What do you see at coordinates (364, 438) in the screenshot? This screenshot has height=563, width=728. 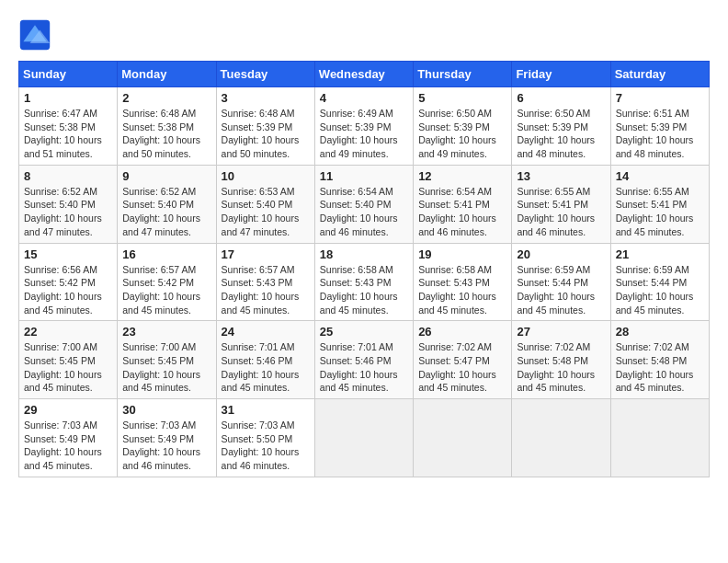 I see `calendar-week-row: 29 Sunrise: 7:03 AM Sunset: 5:49 PM Dayl…` at bounding box center [364, 438].